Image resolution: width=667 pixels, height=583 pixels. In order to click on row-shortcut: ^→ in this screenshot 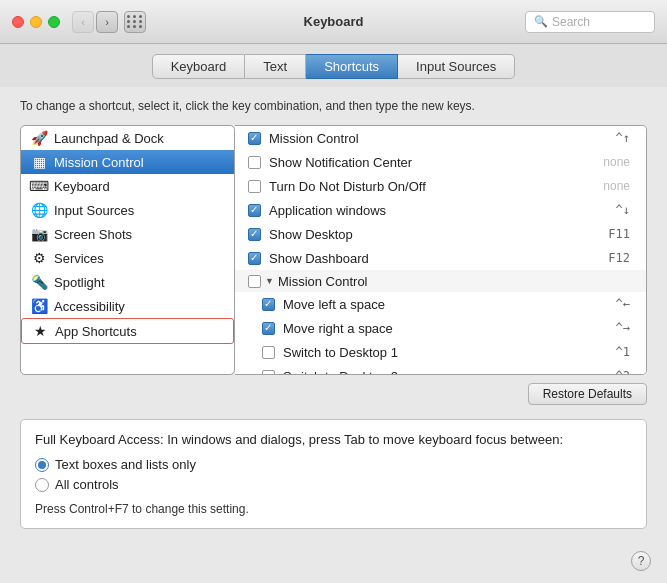, I will do `click(618, 328)`.